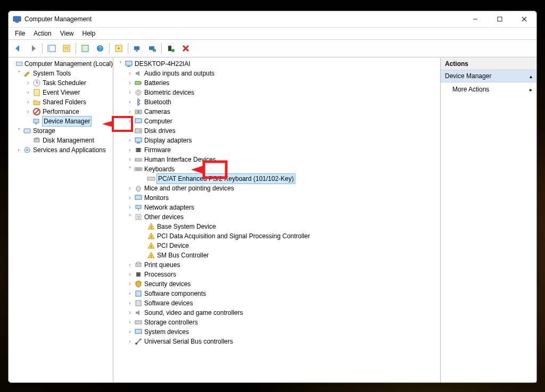 Image resolution: width=545 pixels, height=392 pixels. Describe the element at coordinates (277, 131) in the screenshot. I see `device-disk-drives: ›Disk drives` at that location.